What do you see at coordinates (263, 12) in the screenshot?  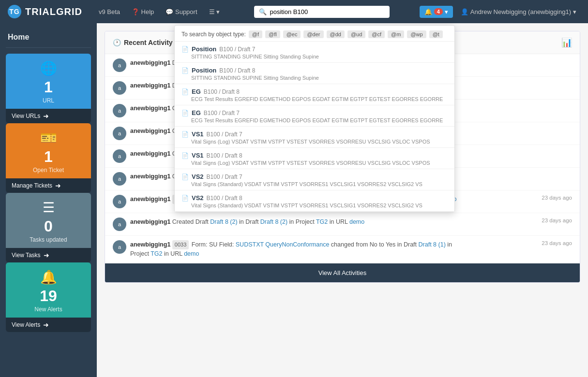 I see `search-icon: 🔍` at bounding box center [263, 12].